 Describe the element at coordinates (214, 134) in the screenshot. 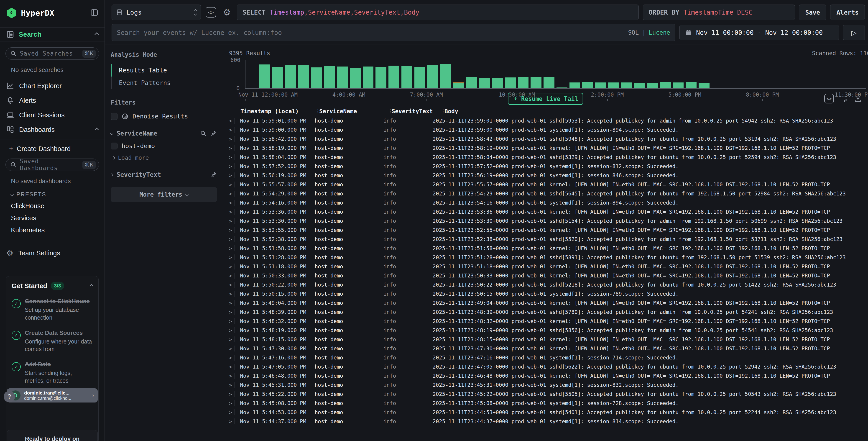

I see `pin-icon` at that location.